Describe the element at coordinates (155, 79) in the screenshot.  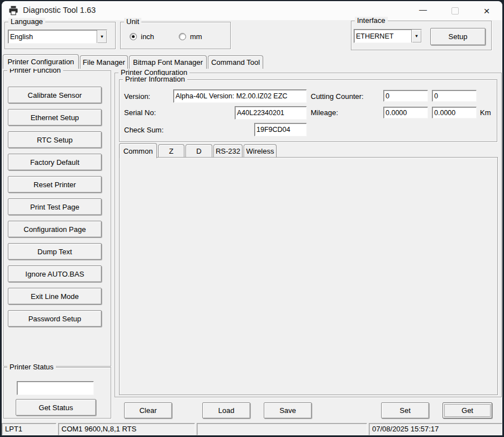
I see `printer-information-label: Printer Information` at that location.